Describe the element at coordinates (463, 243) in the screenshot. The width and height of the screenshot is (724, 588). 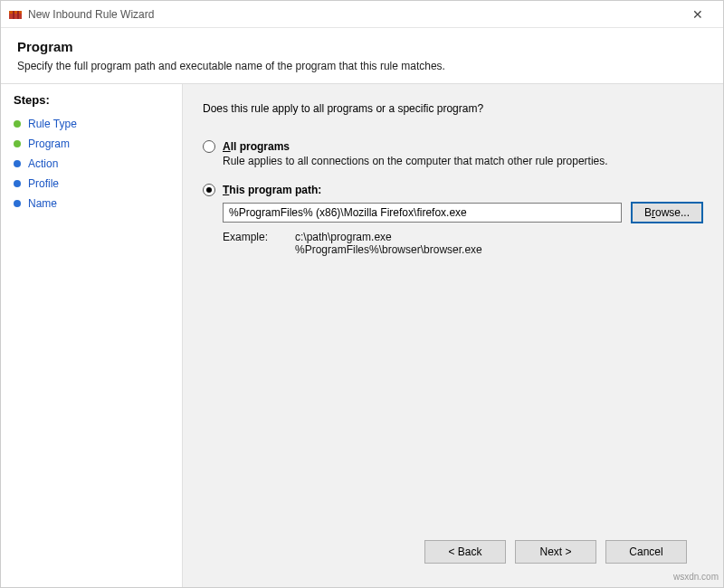
I see `example-block: Example: c:\path\program.exe %ProgramFil…` at that location.